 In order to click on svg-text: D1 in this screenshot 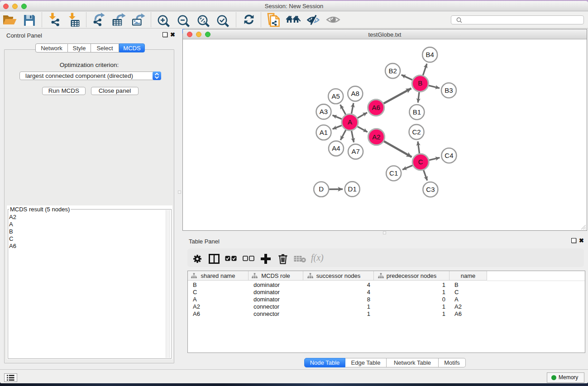, I will do `click(352, 189)`.